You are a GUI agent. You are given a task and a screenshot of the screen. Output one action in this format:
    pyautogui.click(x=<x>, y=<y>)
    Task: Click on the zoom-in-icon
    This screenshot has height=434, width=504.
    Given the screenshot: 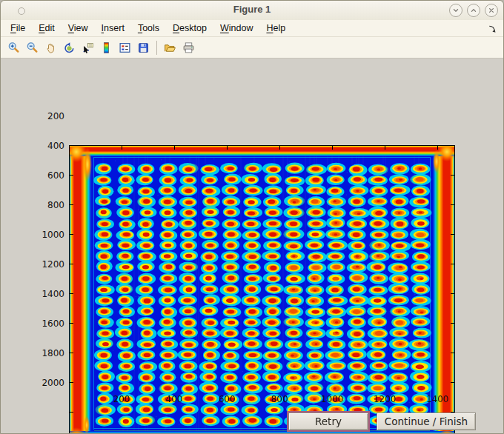 What is the action you would take?
    pyautogui.click(x=13, y=47)
    